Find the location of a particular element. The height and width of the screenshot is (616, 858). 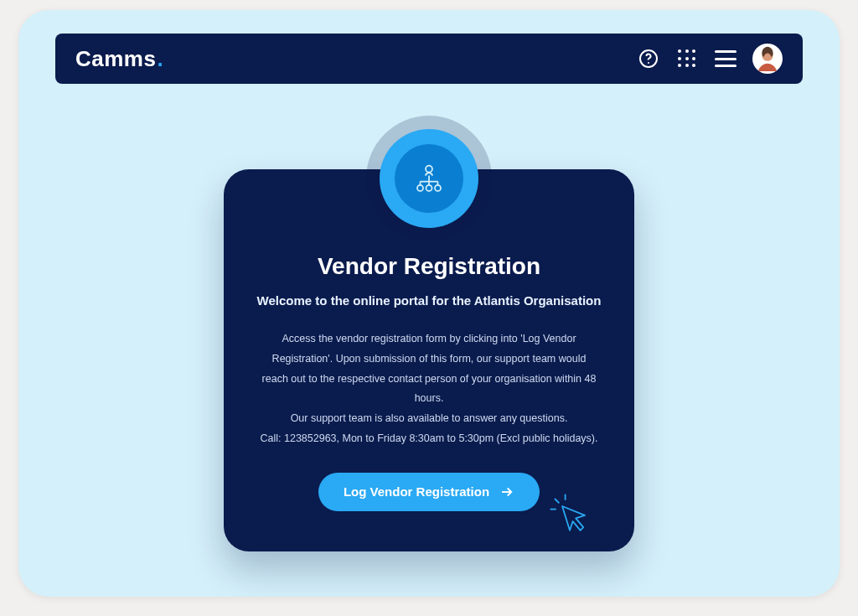

card-subtitle: Welcome to the online portal for the Atl… is located at coordinates (429, 300).